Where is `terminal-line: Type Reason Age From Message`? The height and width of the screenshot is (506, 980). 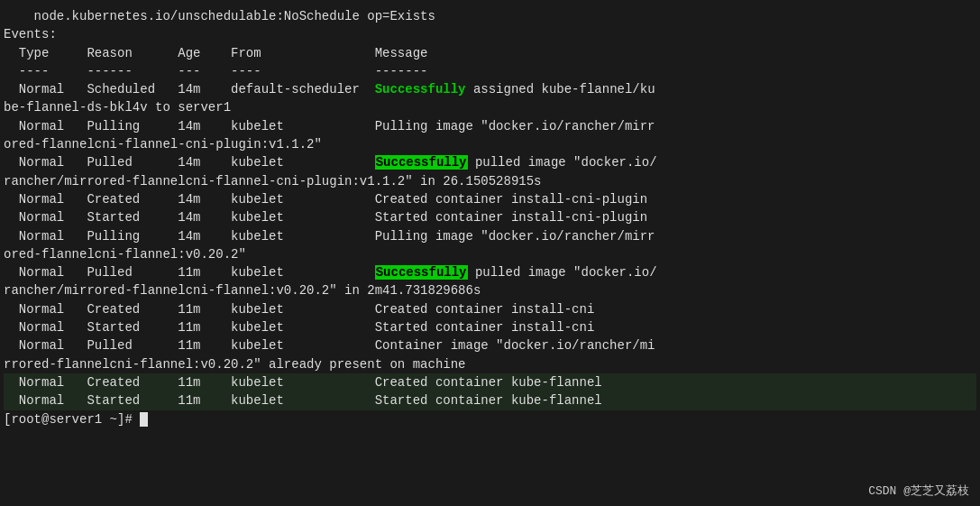 terminal-line: Type Reason Age From Message is located at coordinates (490, 53).